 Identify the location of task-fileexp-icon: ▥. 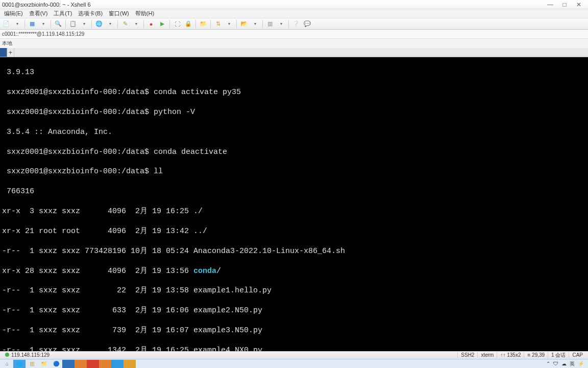
(32, 364).